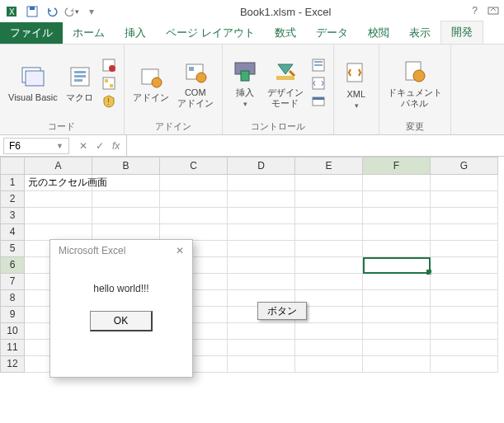 This screenshot has width=504, height=423. What do you see at coordinates (33, 82) in the screenshot?
I see `visual-basic-button: Visual Basic` at bounding box center [33, 82].